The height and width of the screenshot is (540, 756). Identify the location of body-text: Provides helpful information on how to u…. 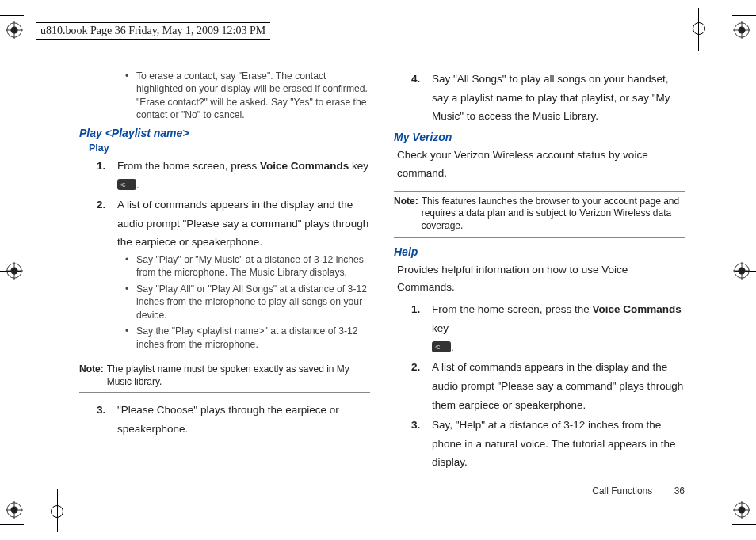
(540, 280).